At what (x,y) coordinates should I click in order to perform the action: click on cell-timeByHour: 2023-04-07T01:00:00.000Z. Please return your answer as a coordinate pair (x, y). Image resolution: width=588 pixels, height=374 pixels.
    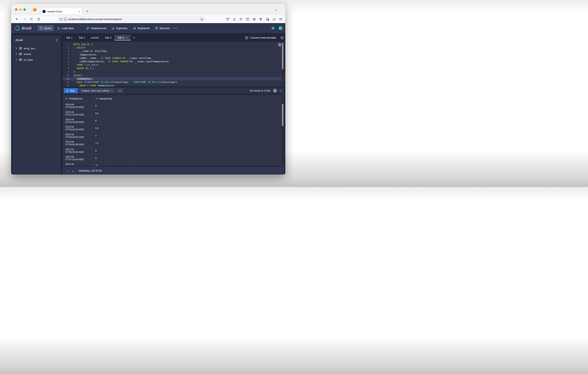
    Looking at the image, I should click on (78, 113).